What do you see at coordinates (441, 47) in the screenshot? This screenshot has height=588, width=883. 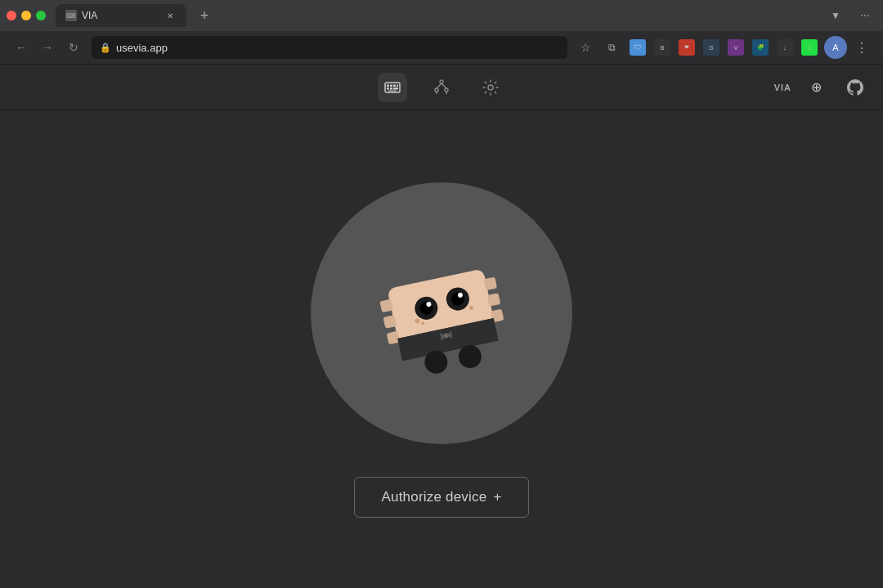 I see `address-bar: ← → ↻ 🔒 usevia.app ☆ ⧉ 🛡 B ❤` at bounding box center [441, 47].